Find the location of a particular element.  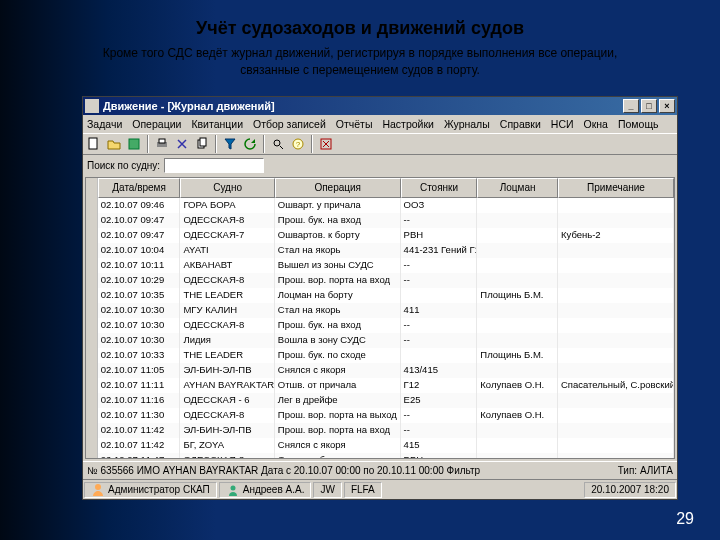

table-row: 02.10.07 10:29ОДЕССКАЯ-8Прош. вор. порта… is located at coordinates (380, 280).